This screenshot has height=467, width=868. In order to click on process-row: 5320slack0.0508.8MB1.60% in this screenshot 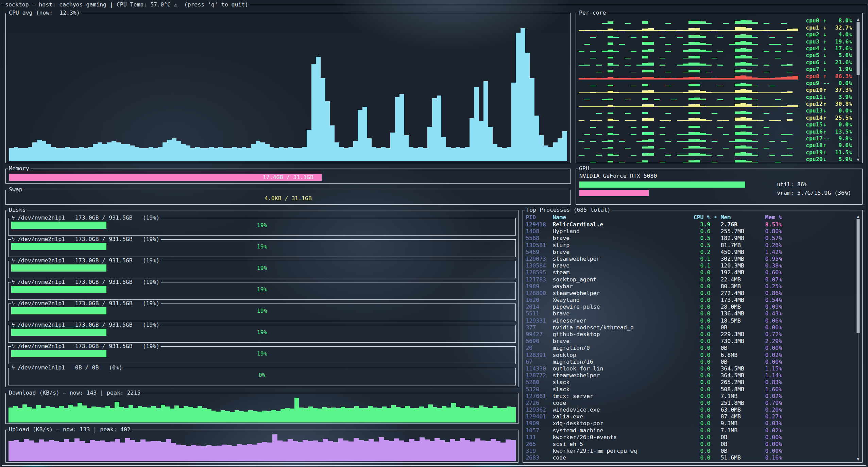, I will do `click(690, 390)`.